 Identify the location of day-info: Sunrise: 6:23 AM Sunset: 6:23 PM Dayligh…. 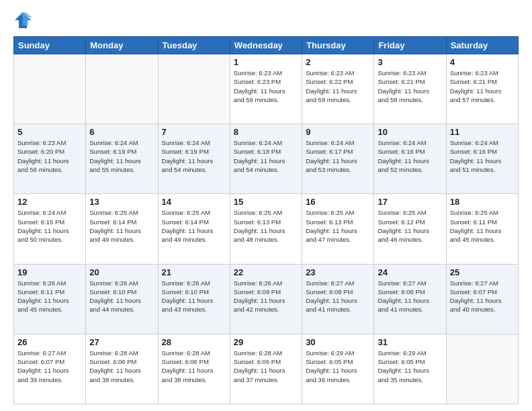
(266, 86).